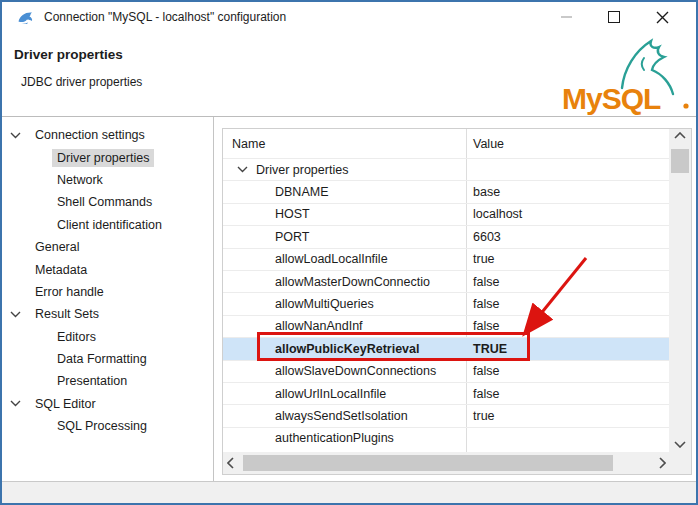 This screenshot has width=698, height=505. I want to click on sidebar-item-label: SQL Editor, so click(66, 404).